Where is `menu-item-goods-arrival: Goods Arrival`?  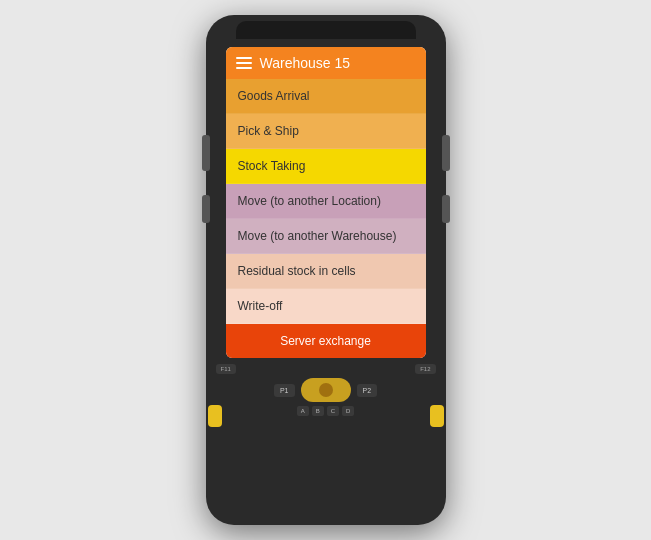
menu-item-goods-arrival: Goods Arrival is located at coordinates (326, 96).